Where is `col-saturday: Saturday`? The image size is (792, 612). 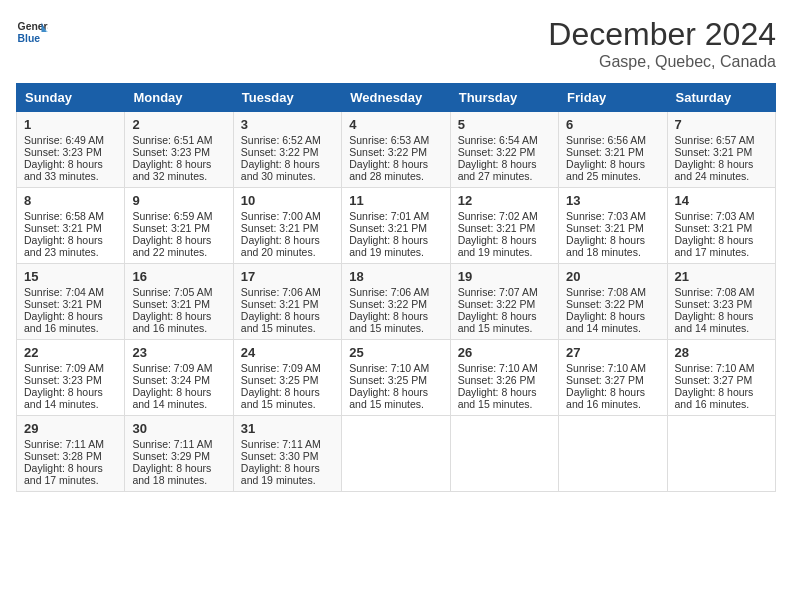
col-saturday: Saturday is located at coordinates (721, 98).